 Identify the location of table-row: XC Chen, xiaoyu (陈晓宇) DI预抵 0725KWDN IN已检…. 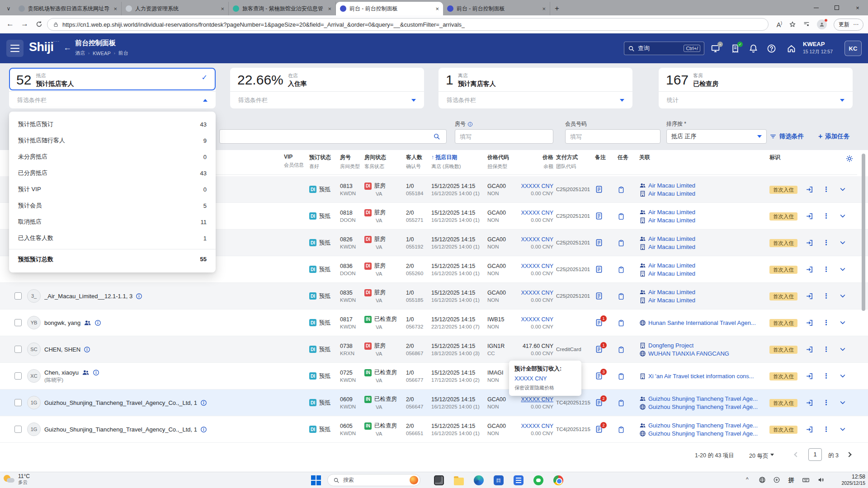
(434, 376).